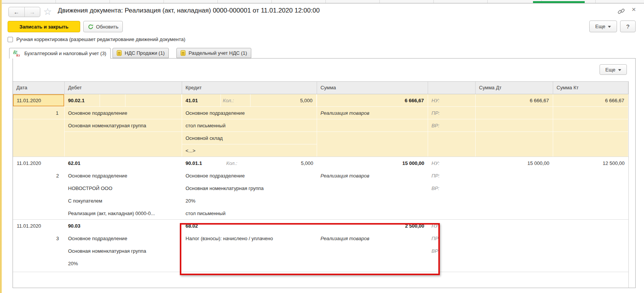 The height and width of the screenshot is (293, 644). Describe the element at coordinates (249, 239) in the screenshot. I see `credit-subconto: Налог (взносы): начислено / уплачено` at that location.